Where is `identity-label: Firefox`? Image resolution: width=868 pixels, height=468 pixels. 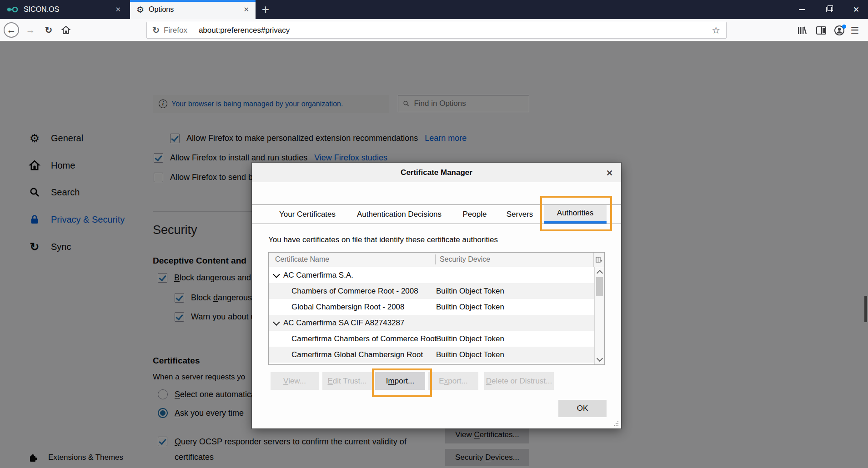 identity-label: Firefox is located at coordinates (176, 30).